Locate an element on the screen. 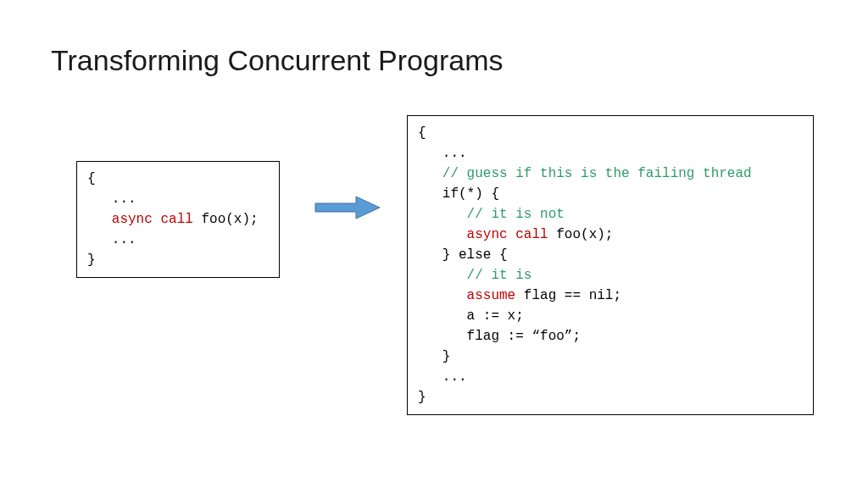  comment: // guess if this is the failing thread is located at coordinates (597, 174).